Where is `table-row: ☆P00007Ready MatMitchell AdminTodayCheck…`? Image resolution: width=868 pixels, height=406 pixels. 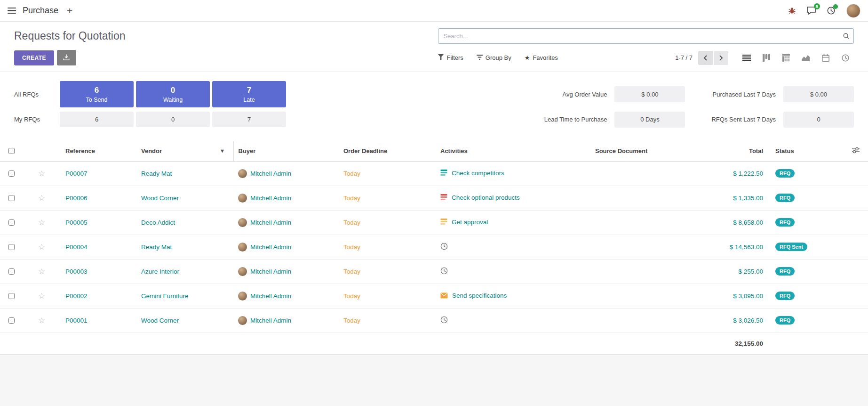
table-row: ☆P00007Ready MatMitchell AdminTodayCheck… is located at coordinates (434, 173).